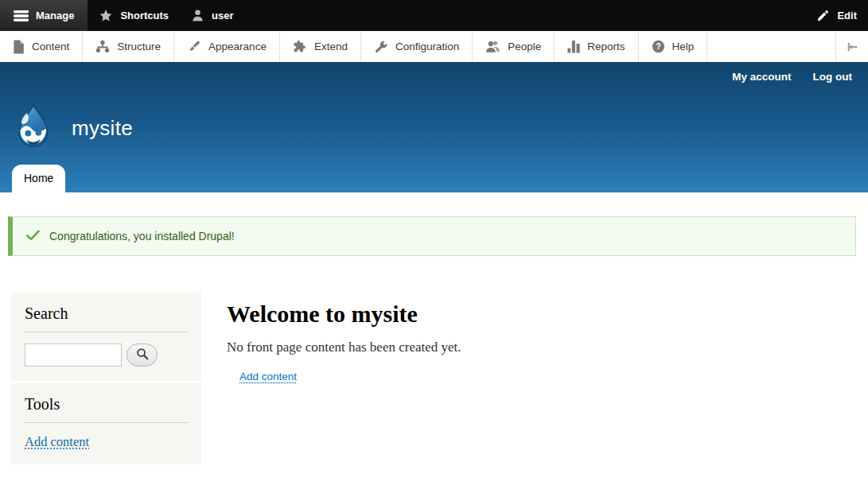 This screenshot has height=489, width=868. Describe the element at coordinates (237, 46) in the screenshot. I see `toolbar-item-label: Appearance` at that location.